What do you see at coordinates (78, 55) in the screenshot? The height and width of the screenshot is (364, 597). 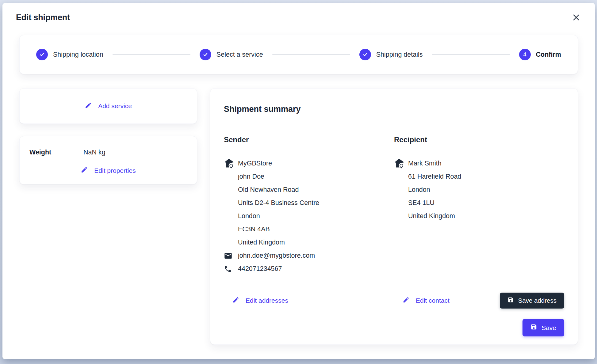 I see `step-label: Shipping location` at bounding box center [78, 55].